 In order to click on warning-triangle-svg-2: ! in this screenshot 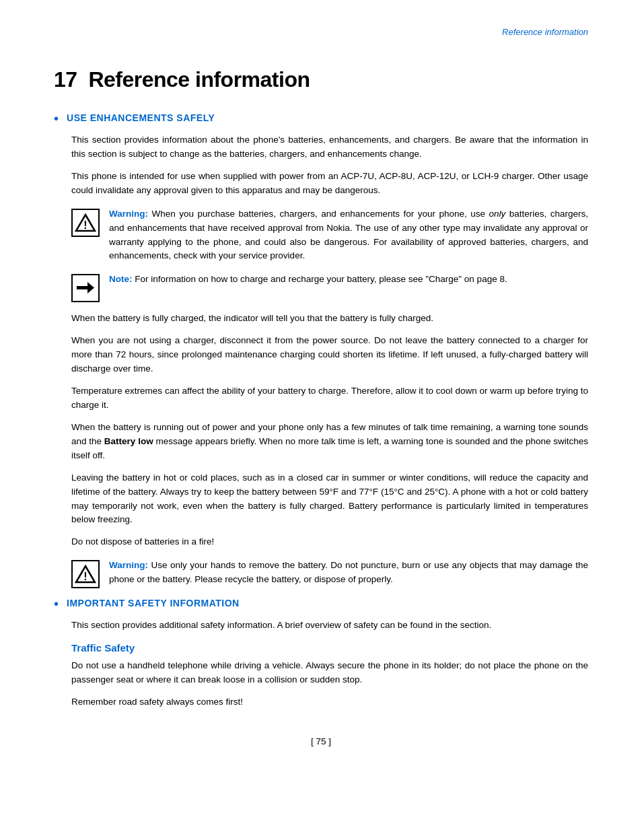, I will do `click(85, 574)`.